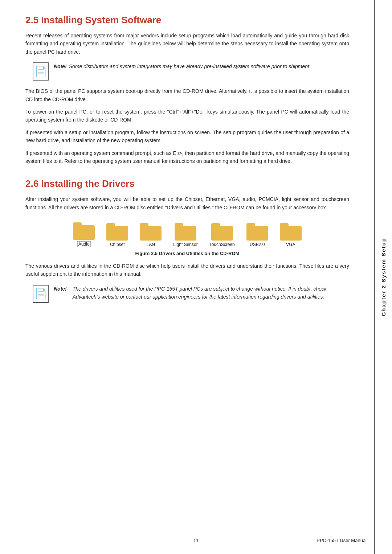  What do you see at coordinates (196, 541) in the screenshot?
I see `footer: 11 PPC-155T User Manual` at bounding box center [196, 541].